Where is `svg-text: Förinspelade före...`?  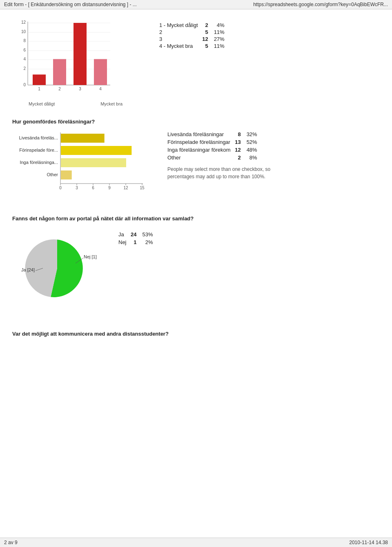 svg-text: Förinspelade före... is located at coordinates (38, 150).